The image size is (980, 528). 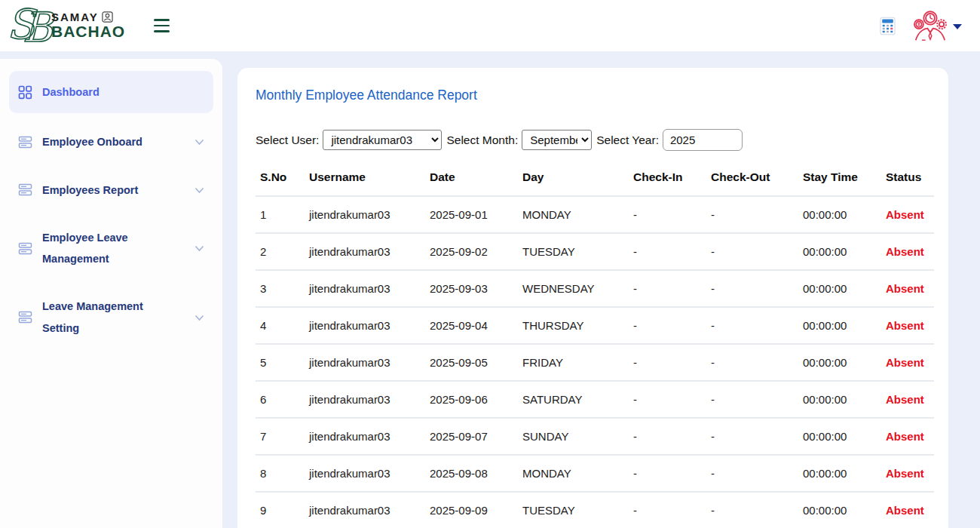 What do you see at coordinates (472, 400) in the screenshot?
I see `table-cell: 2025-09-06` at bounding box center [472, 400].